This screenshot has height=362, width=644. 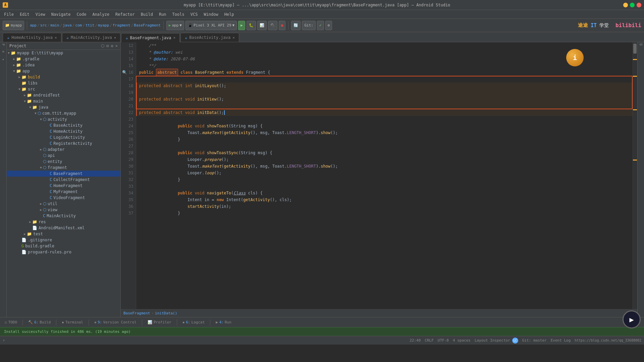 What do you see at coordinates (575, 58) in the screenshot?
I see `floating-circle: i` at bounding box center [575, 58].